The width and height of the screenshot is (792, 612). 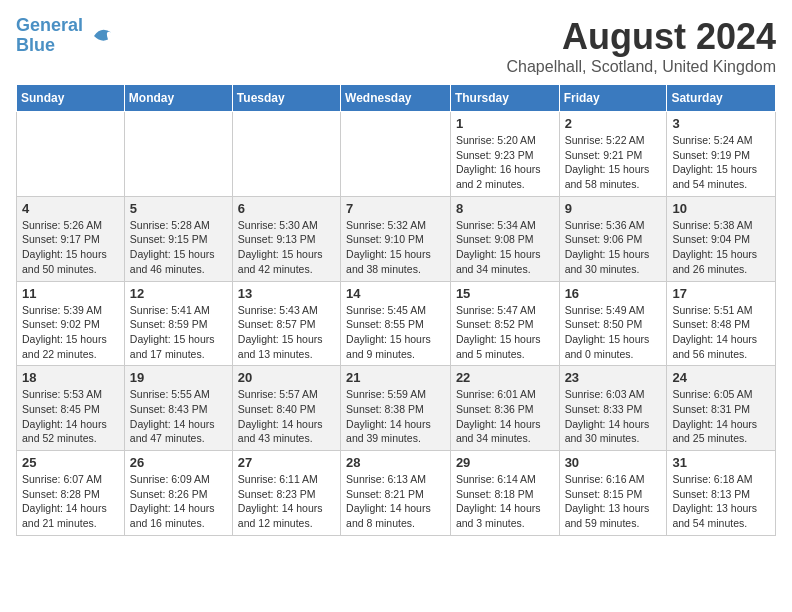 What do you see at coordinates (286, 408) in the screenshot?
I see `calendar-cell: 20Sunrise: 5:57 AM Sunset: 8:40 PM Dayli…` at bounding box center [286, 408].